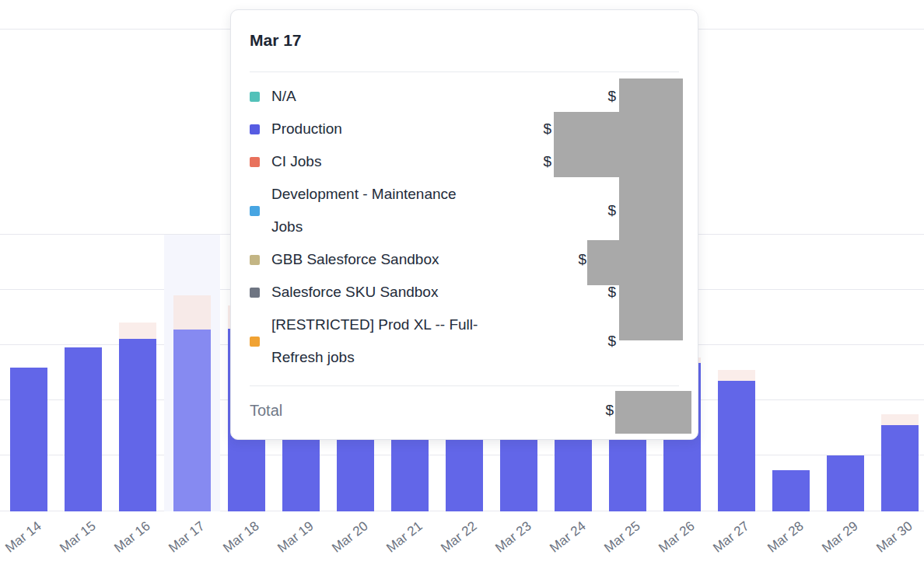 This screenshot has height=586, width=924. I want to click on x-axis-label: Mar 25, so click(622, 537).